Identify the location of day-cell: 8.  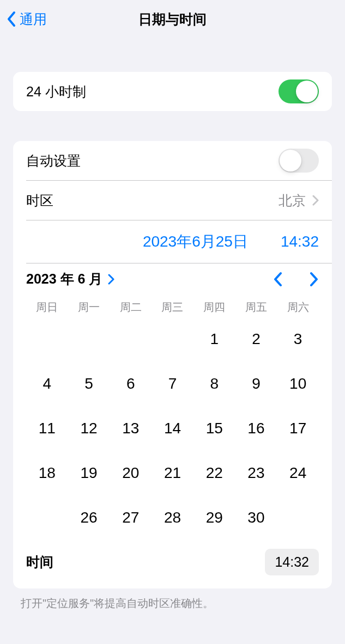
(215, 384).